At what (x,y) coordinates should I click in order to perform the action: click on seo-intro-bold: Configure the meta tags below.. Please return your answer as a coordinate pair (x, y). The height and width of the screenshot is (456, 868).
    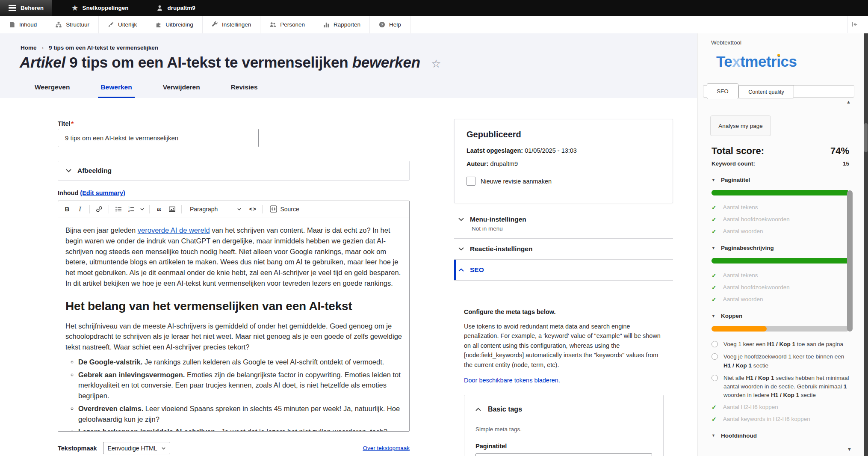
    Looking at the image, I should click on (564, 312).